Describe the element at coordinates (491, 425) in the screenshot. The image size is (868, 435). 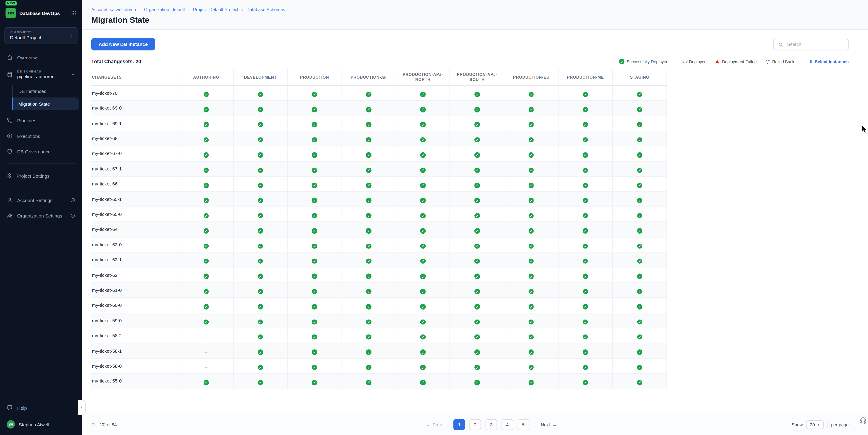
I see `page-button-3: 3` at that location.